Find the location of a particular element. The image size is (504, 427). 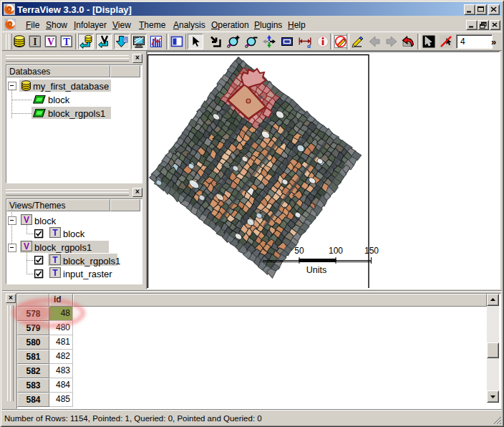

svg-text: I is located at coordinates (34, 42).